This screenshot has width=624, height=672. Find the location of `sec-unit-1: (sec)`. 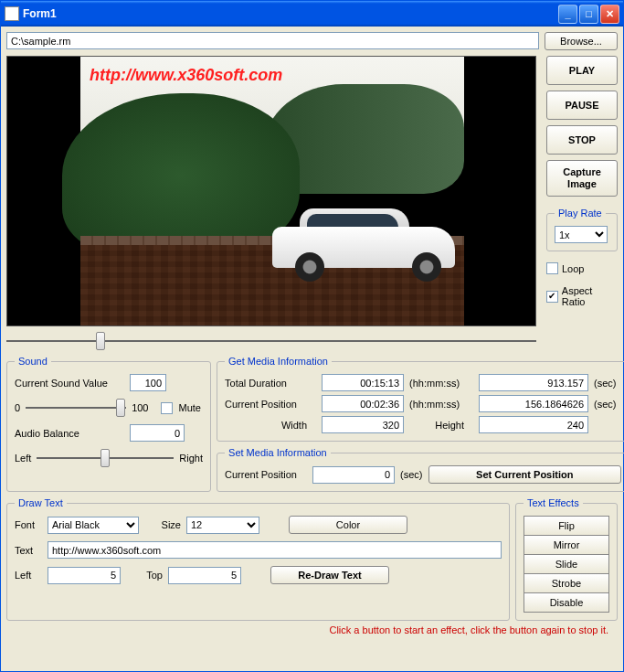

sec-unit-1: (sec) is located at coordinates (608, 383).